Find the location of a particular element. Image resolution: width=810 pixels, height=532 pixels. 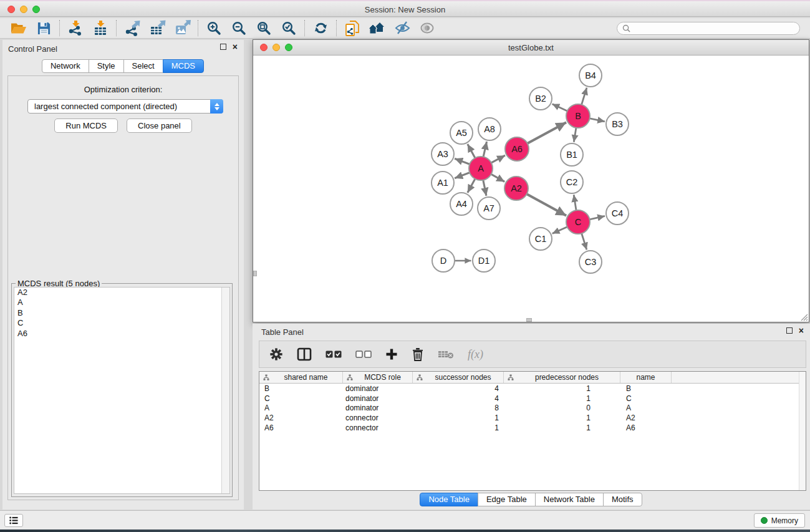

status-bar: Memory is located at coordinates (405, 520).